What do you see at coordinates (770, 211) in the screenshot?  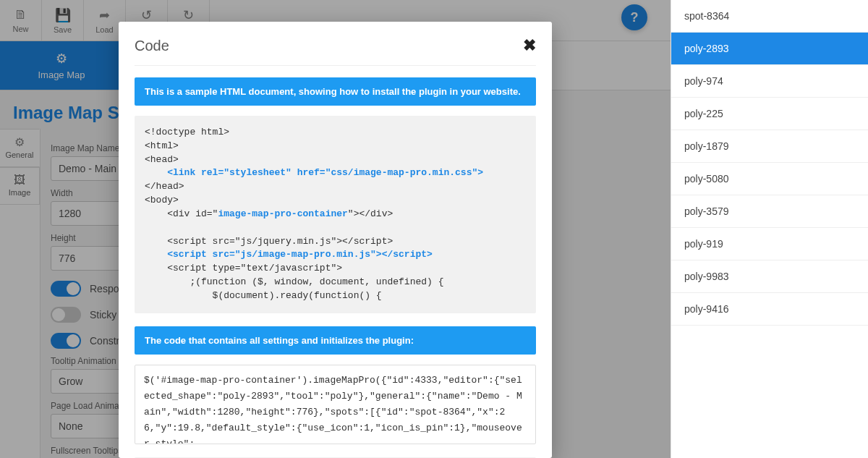 I see `shape-list-item: poly-3579` at bounding box center [770, 211].